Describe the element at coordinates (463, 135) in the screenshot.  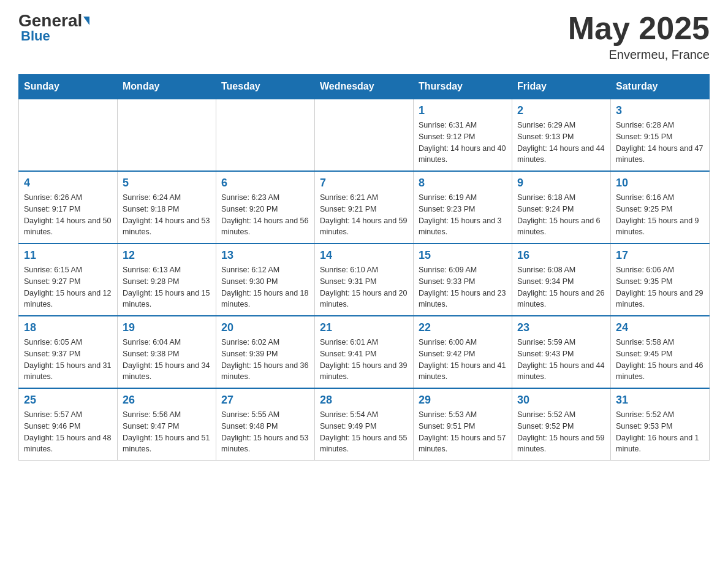
I see `calendar-cell: 1Sunrise: 6:31 AMSunset: 9:12 PMDaylight…` at that location.